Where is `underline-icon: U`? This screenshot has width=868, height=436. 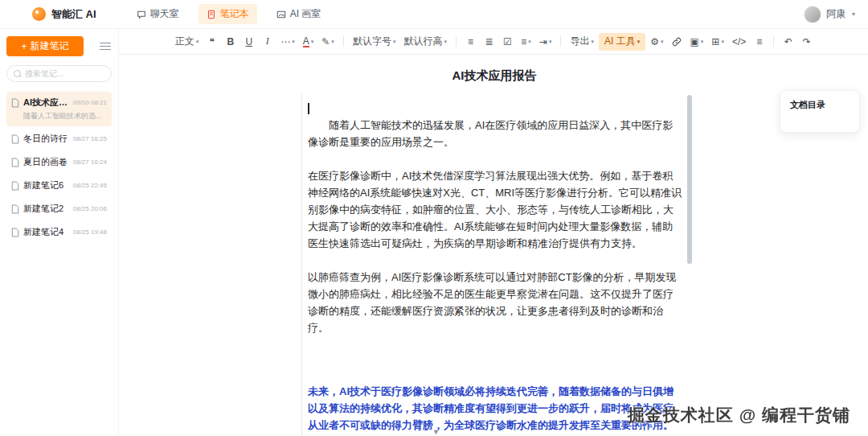
underline-icon: U is located at coordinates (249, 42).